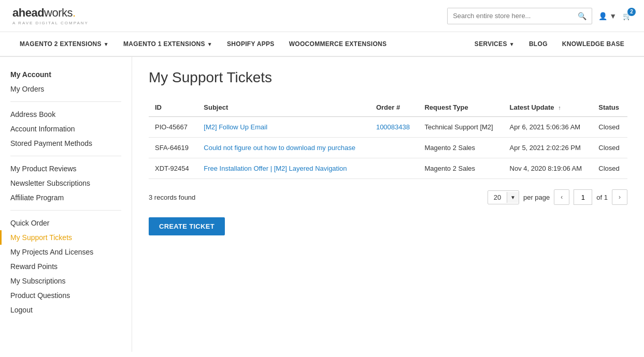  Describe the element at coordinates (284, 148) in the screenshot. I see `ticket-subject: Could not figure out how to download my …` at that location.